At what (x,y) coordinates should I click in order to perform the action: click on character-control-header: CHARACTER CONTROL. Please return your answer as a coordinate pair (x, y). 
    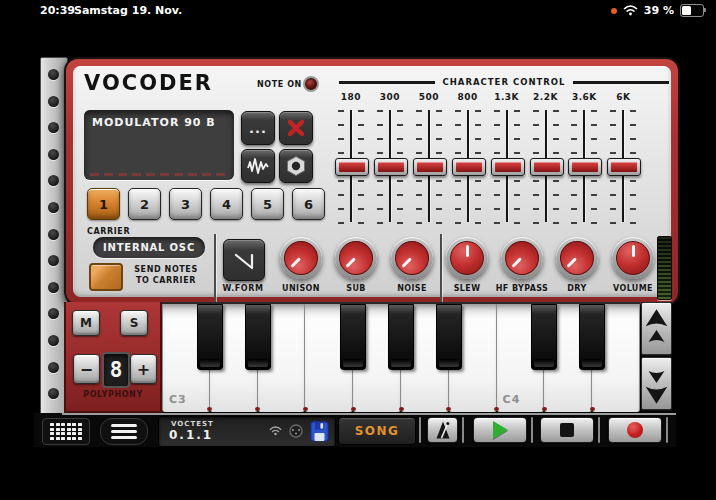
    Looking at the image, I should click on (504, 82).